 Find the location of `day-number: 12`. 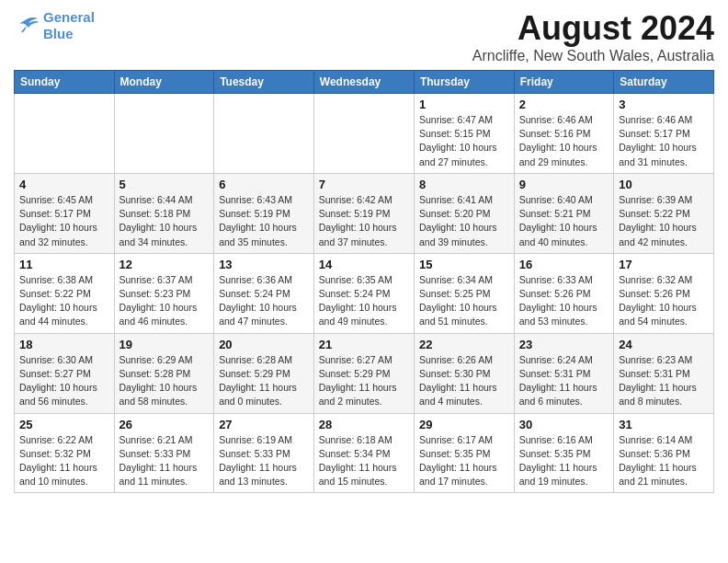

day-number: 12 is located at coordinates (165, 265).